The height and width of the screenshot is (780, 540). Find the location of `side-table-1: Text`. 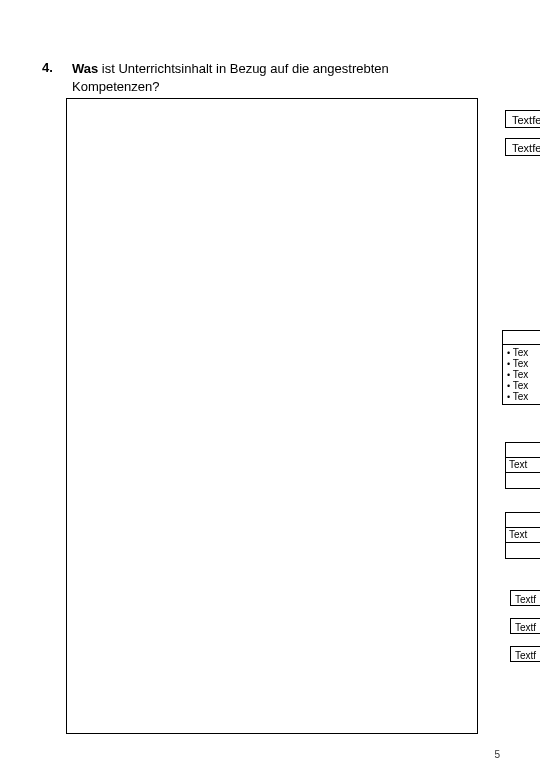

side-table-1: Text is located at coordinates (522, 466).